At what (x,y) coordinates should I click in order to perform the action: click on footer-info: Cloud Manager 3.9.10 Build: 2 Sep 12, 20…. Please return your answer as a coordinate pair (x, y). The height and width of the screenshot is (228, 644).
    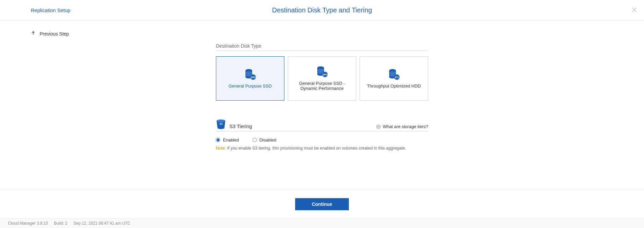
    Looking at the image, I should click on (322, 223).